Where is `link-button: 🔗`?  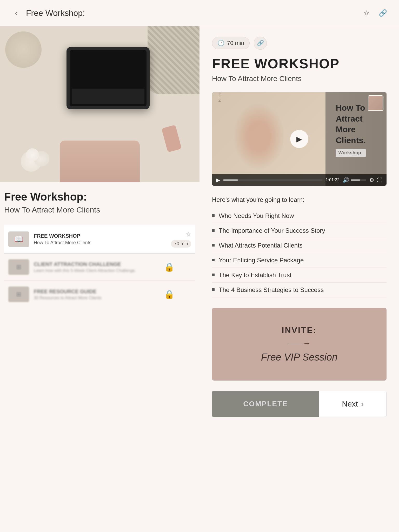
link-button: 🔗 is located at coordinates (260, 43).